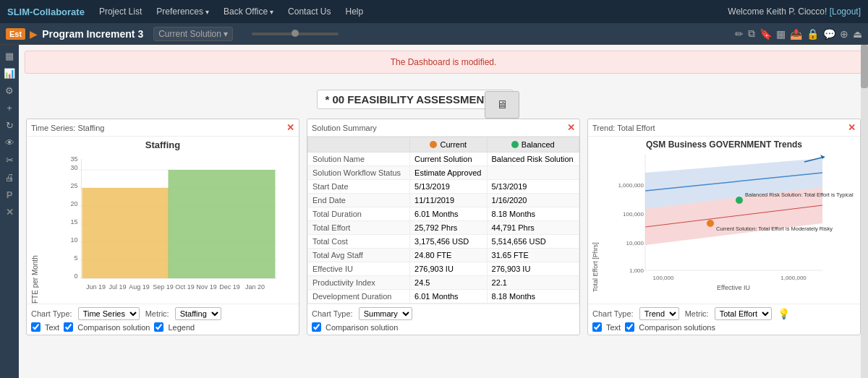  What do you see at coordinates (193, 34) in the screenshot?
I see `solution-dropdown: Current Solution` at bounding box center [193, 34].